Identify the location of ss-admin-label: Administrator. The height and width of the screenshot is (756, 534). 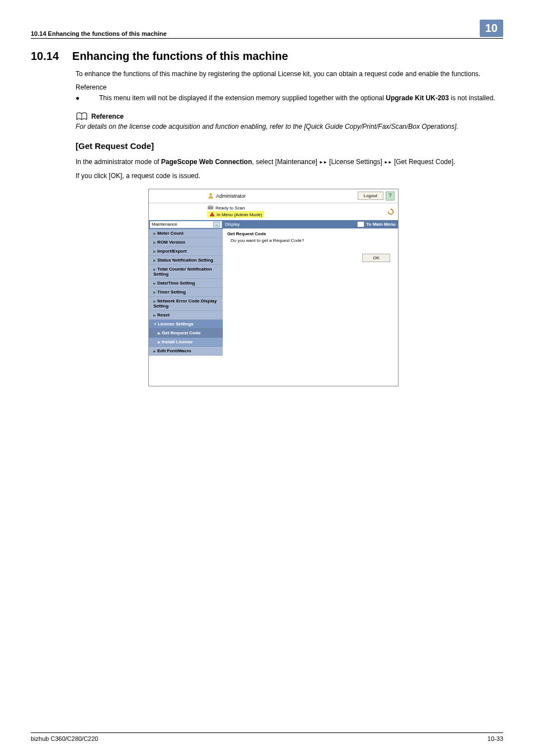
(226, 196).